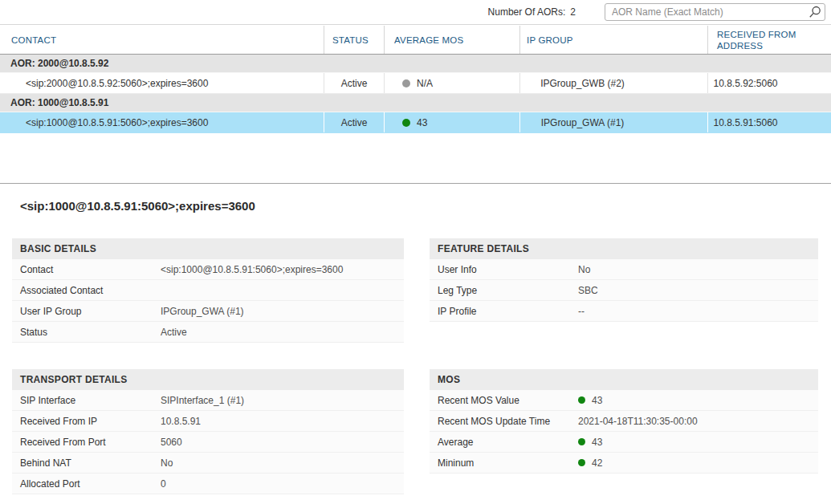 This screenshot has width=831, height=504. Describe the element at coordinates (208, 442) in the screenshot. I see `detail-row-received-from-port: Received From Port5060` at that location.